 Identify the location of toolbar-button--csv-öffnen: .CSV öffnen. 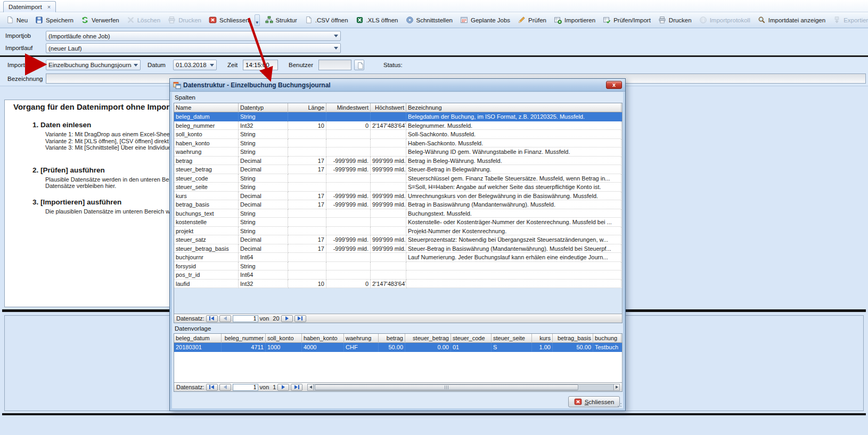
(326, 20).